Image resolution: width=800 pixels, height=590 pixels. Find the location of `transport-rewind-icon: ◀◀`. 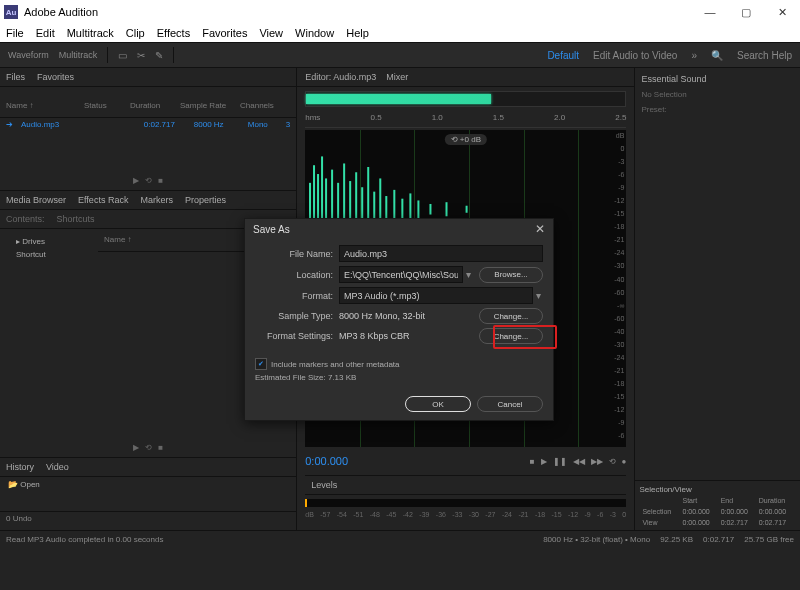

transport-rewind-icon: ◀◀ is located at coordinates (579, 462).